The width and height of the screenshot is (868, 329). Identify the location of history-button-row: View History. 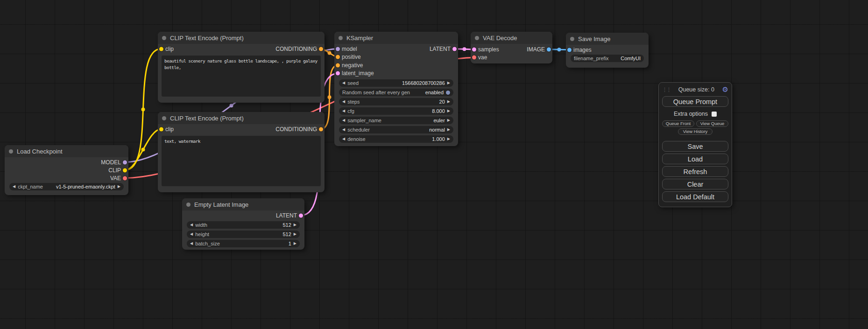
(695, 132).